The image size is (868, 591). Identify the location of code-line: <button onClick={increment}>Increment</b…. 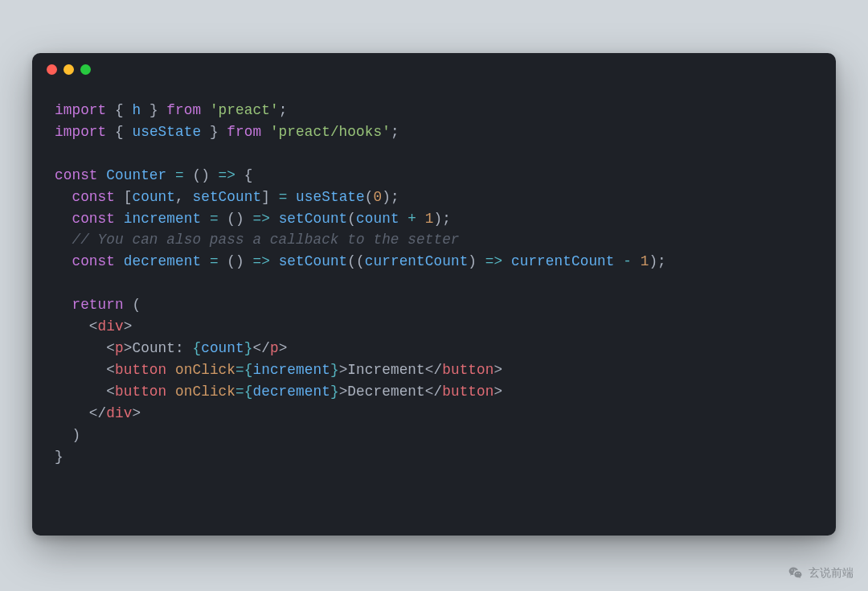
(434, 370).